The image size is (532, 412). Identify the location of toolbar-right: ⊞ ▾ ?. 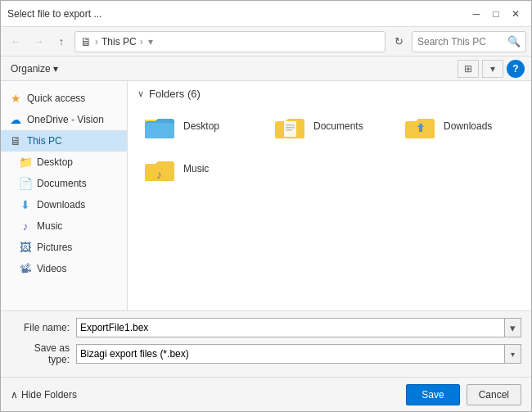
(491, 69).